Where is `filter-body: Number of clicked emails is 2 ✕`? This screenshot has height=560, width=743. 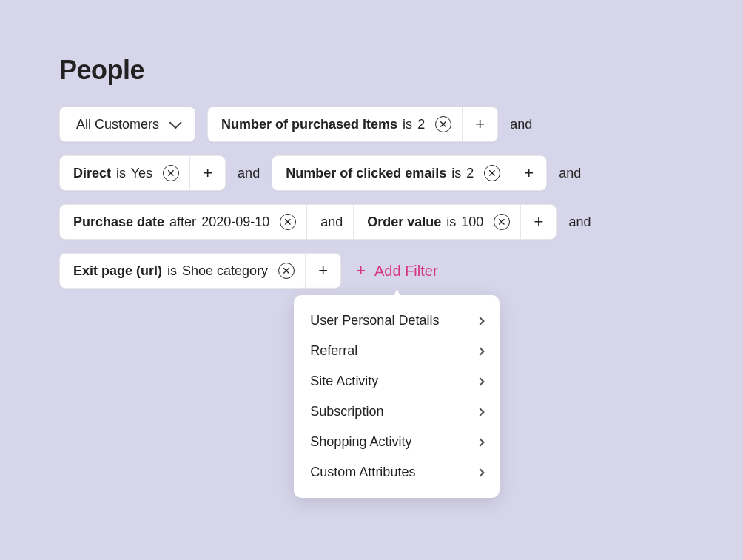 filter-body: Number of clicked emails is 2 ✕ is located at coordinates (391, 173).